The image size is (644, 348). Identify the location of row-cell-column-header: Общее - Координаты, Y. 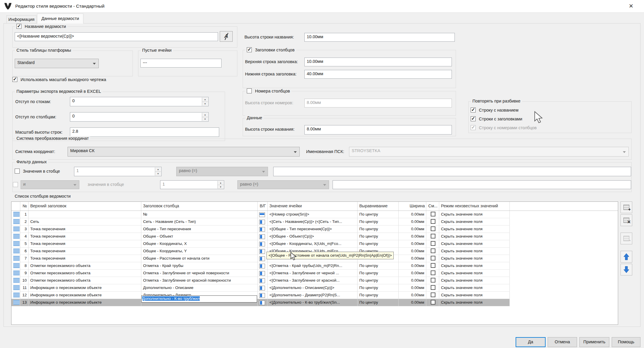
(199, 251).